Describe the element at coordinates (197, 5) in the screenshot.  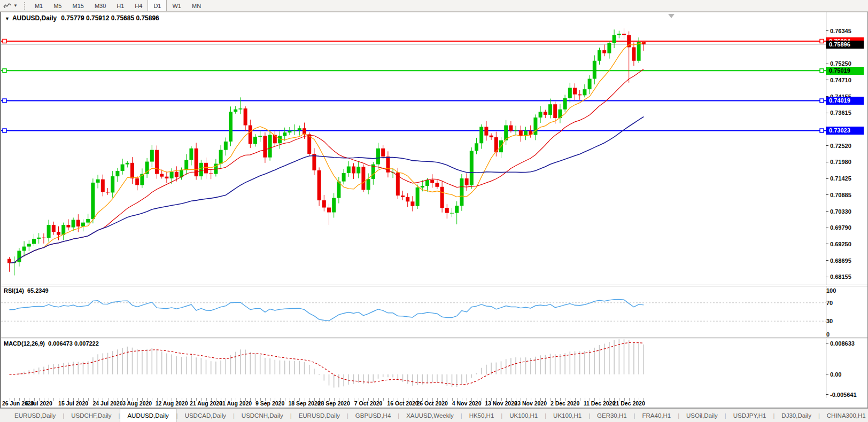
I see `timeframe-button-mn: MN` at that location.